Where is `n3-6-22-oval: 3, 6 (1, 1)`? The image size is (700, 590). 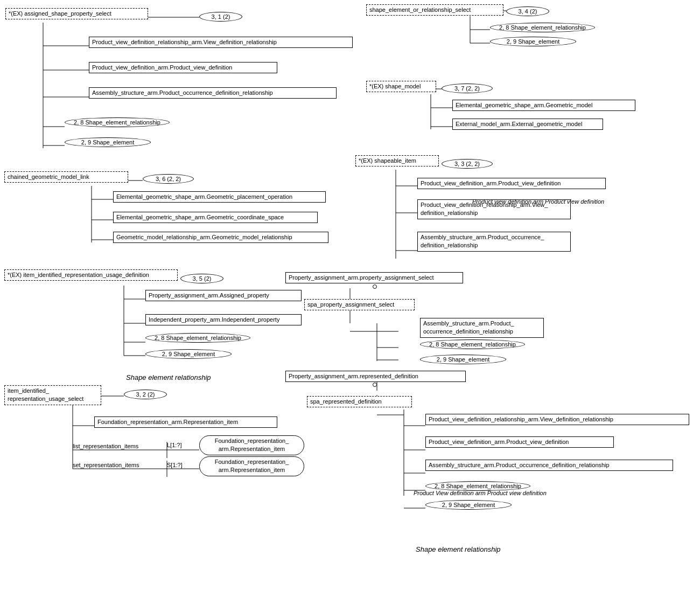 n3-6-22-oval: 3, 6 (1, 1) is located at coordinates (168, 179).